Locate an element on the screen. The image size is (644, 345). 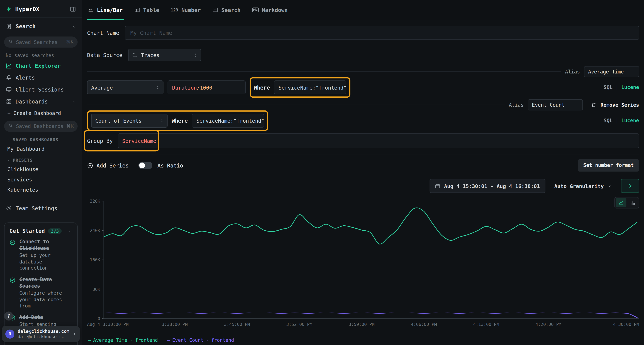
brand-name: HyperDX is located at coordinates (27, 9).